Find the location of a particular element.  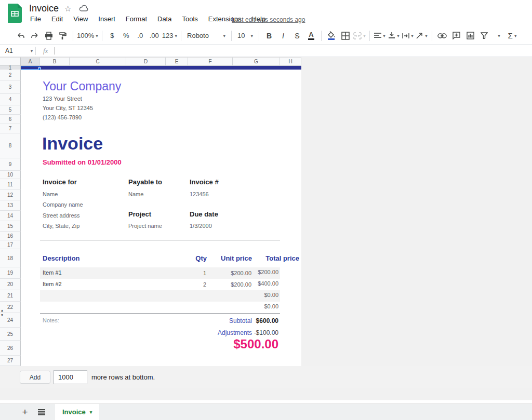

invoice-for-street: Street address is located at coordinates (61, 215).